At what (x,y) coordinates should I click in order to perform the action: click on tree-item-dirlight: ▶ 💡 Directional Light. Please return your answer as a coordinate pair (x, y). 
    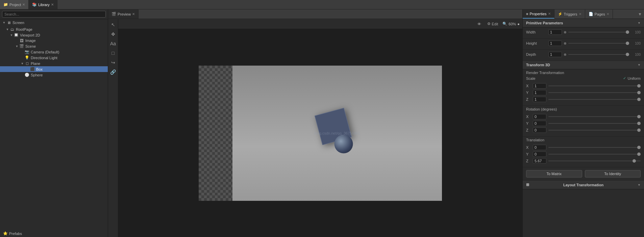
    Looking at the image, I should click on (54, 57).